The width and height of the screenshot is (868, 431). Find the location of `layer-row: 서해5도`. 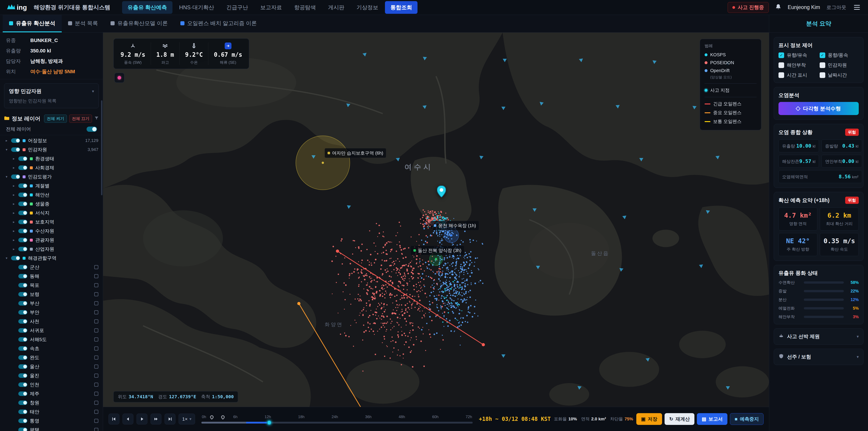

layer-row: 서해5도 is located at coordinates (51, 340).